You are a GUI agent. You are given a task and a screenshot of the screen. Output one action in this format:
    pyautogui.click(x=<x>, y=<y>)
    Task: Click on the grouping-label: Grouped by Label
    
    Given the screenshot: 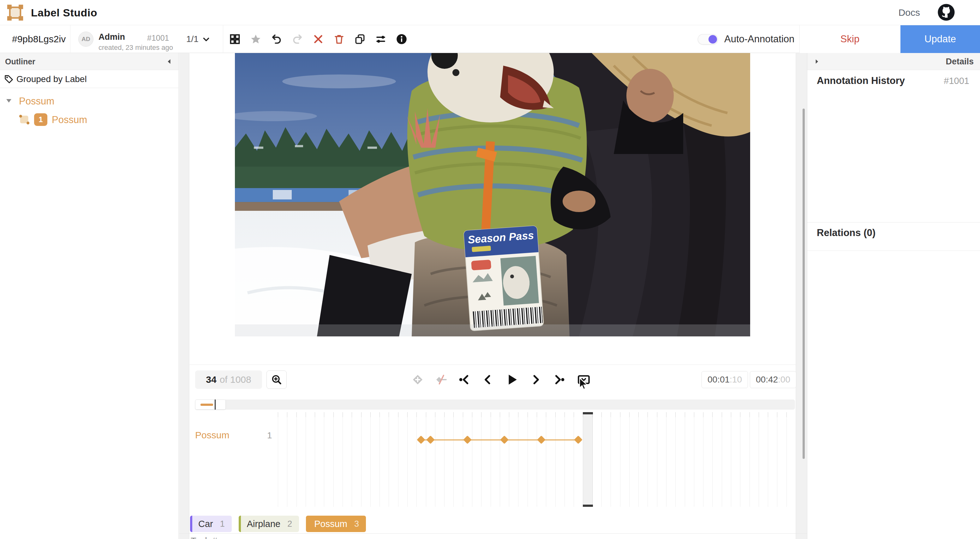 What is the action you would take?
    pyautogui.click(x=52, y=79)
    